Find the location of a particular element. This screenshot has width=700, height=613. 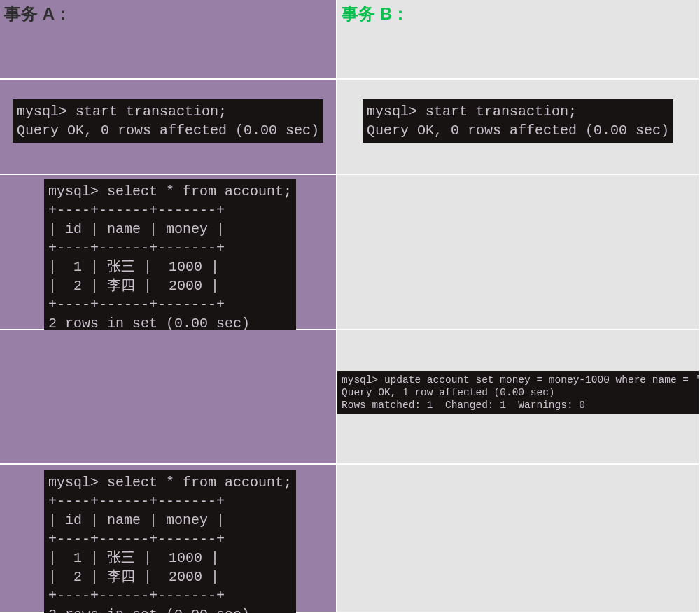

cell-r4-b: mysql> update account set money = money-… is located at coordinates (519, 397).